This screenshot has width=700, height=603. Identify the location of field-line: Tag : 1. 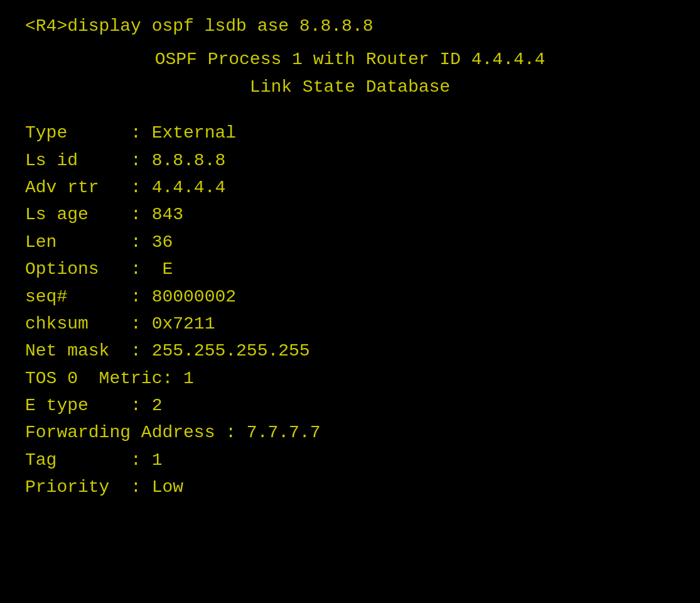
(350, 460).